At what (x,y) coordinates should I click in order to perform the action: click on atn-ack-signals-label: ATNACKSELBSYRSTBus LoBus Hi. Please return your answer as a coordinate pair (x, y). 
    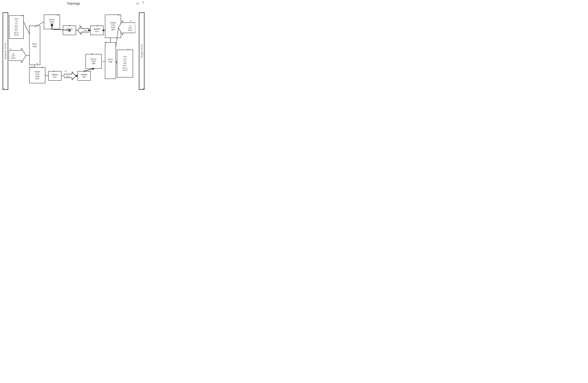
    Looking at the image, I should click on (125, 64).